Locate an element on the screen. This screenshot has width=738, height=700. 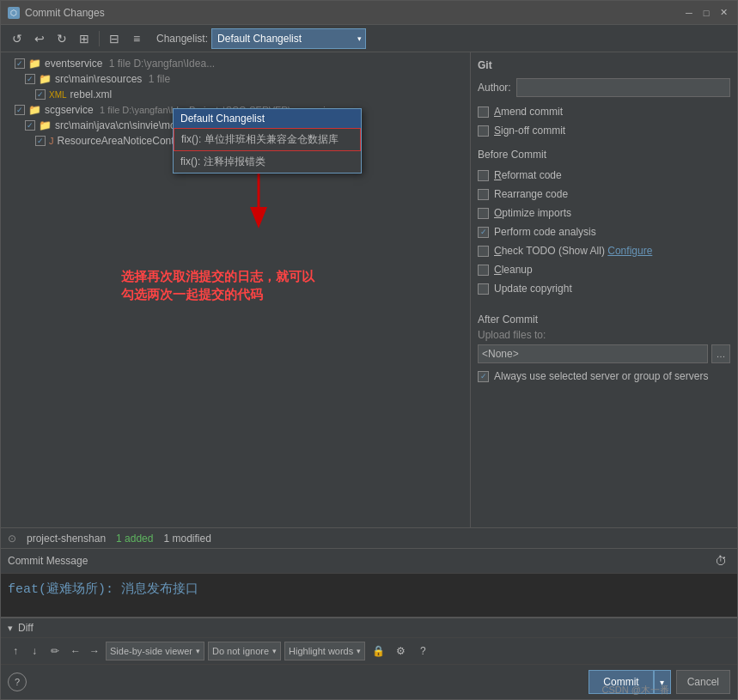
configure-link: Configure is located at coordinates (630, 251).